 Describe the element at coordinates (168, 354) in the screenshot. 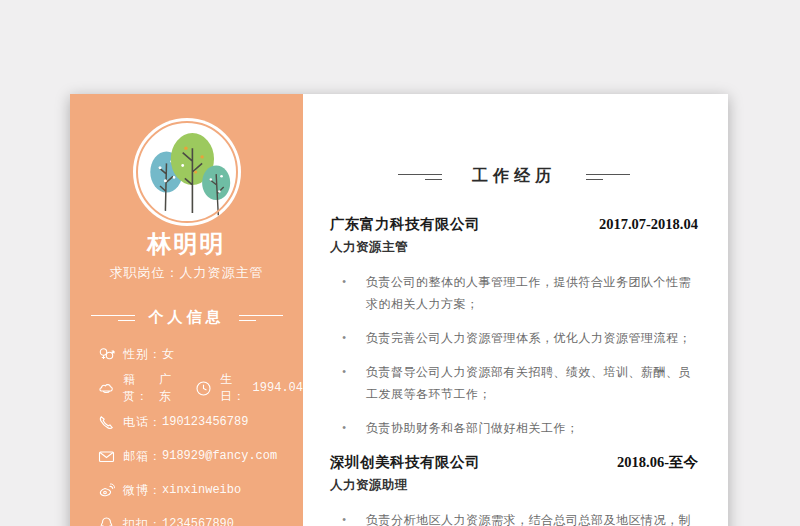

I see `gender-value: 女` at that location.